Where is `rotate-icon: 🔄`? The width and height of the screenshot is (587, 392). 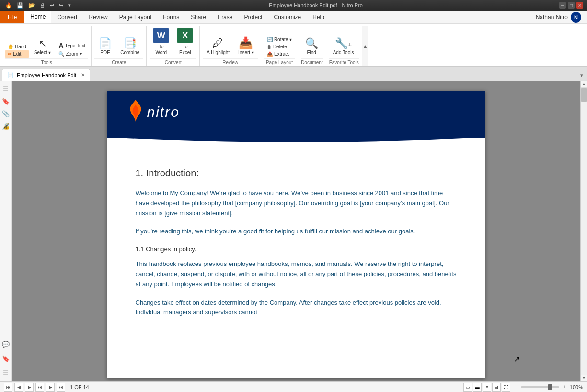
rotate-icon: 🔄 is located at coordinates (270, 39).